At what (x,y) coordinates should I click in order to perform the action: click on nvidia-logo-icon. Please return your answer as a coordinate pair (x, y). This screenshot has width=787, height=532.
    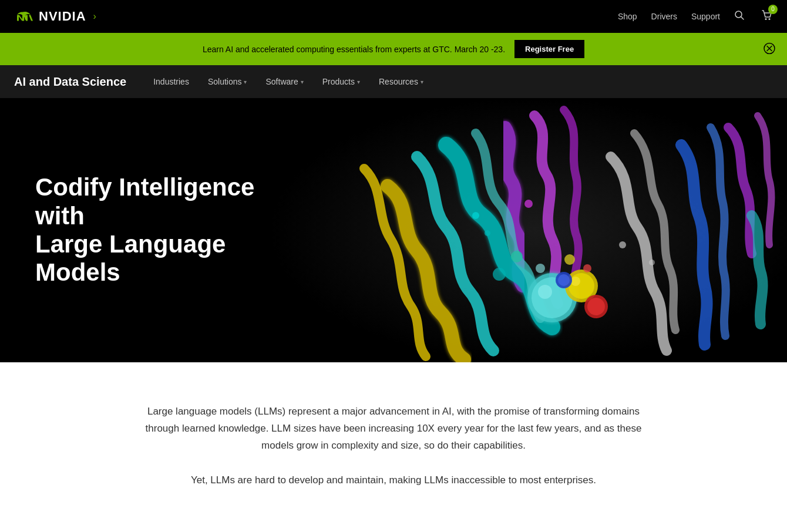
    Looking at the image, I should click on (25, 16).